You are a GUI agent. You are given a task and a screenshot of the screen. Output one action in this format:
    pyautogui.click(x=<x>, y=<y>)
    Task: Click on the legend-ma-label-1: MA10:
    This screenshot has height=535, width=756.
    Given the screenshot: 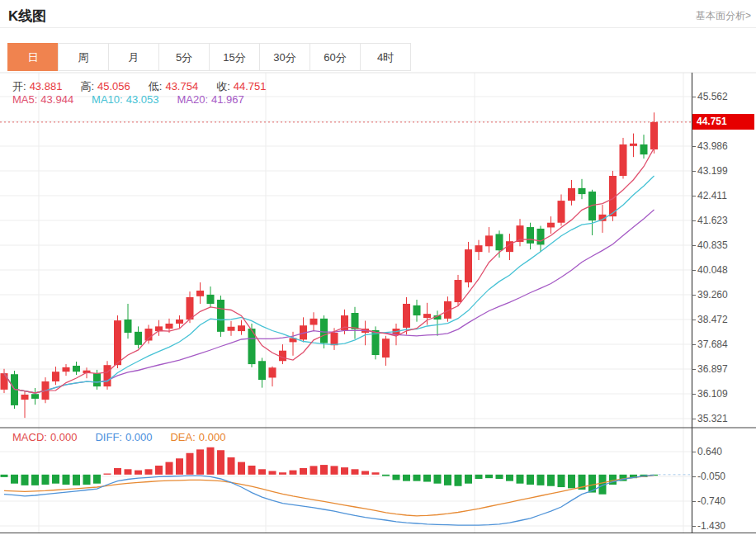 What is the action you would take?
    pyautogui.click(x=107, y=99)
    